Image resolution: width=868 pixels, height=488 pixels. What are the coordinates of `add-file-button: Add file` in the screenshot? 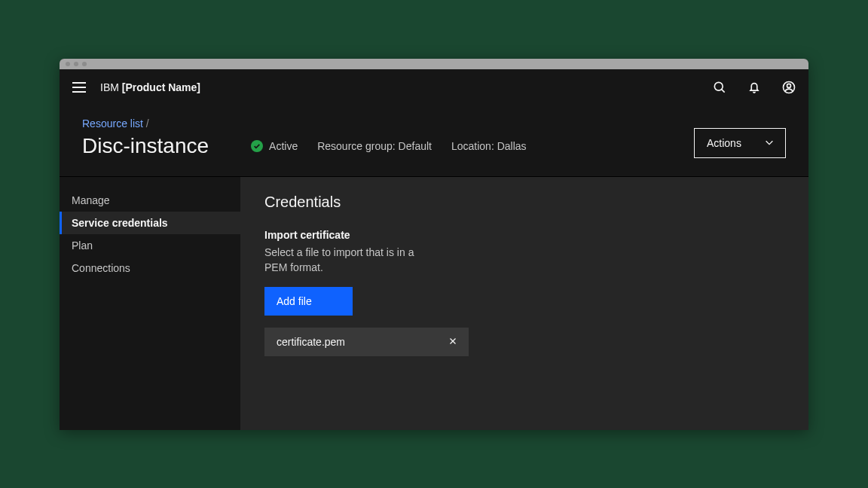 It's located at (309, 301).